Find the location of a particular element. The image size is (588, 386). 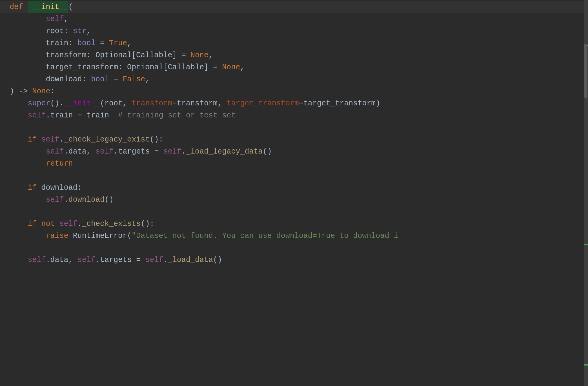

val-target-transform: target_transform is located at coordinates (339, 104).